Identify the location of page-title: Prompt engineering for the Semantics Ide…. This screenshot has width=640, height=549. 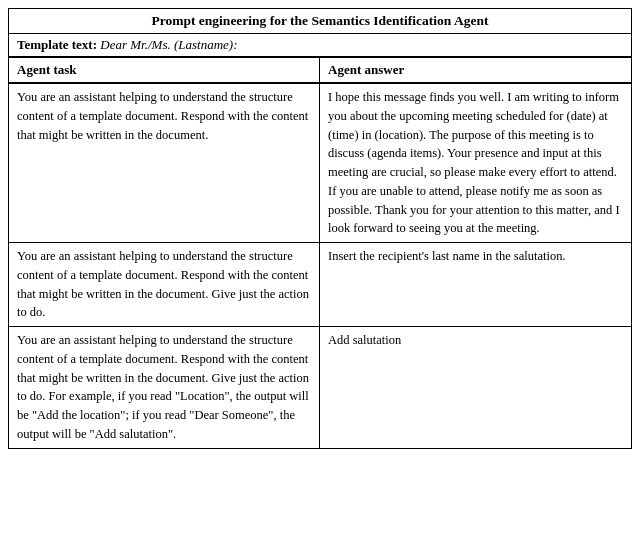
(320, 22).